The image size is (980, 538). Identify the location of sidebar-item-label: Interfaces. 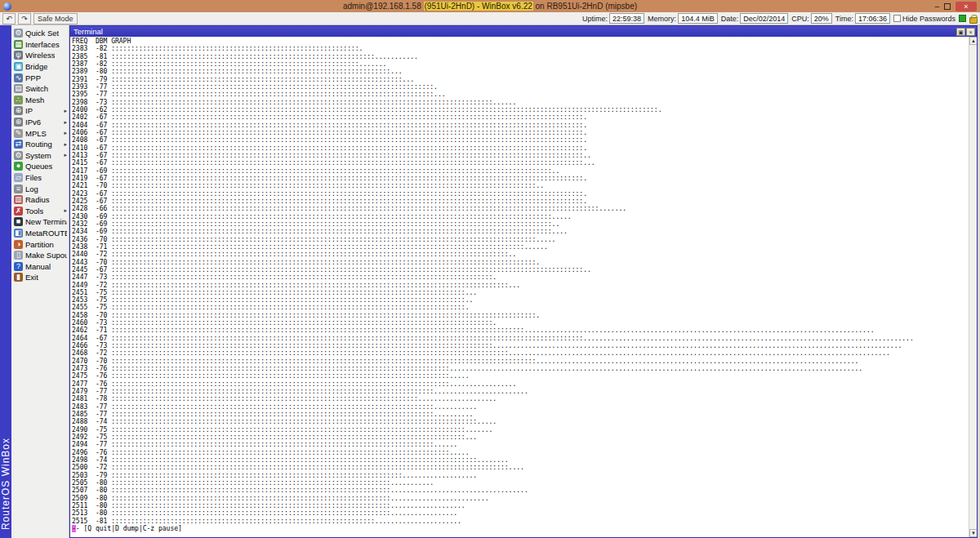
(42, 44).